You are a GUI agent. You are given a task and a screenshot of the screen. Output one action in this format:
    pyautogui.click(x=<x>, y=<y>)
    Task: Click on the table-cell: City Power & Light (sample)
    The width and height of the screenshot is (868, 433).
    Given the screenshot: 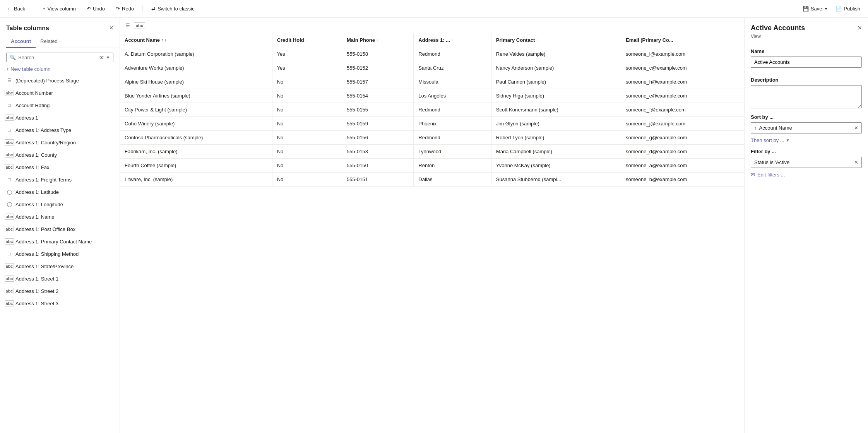 What is the action you would take?
    pyautogui.click(x=196, y=110)
    